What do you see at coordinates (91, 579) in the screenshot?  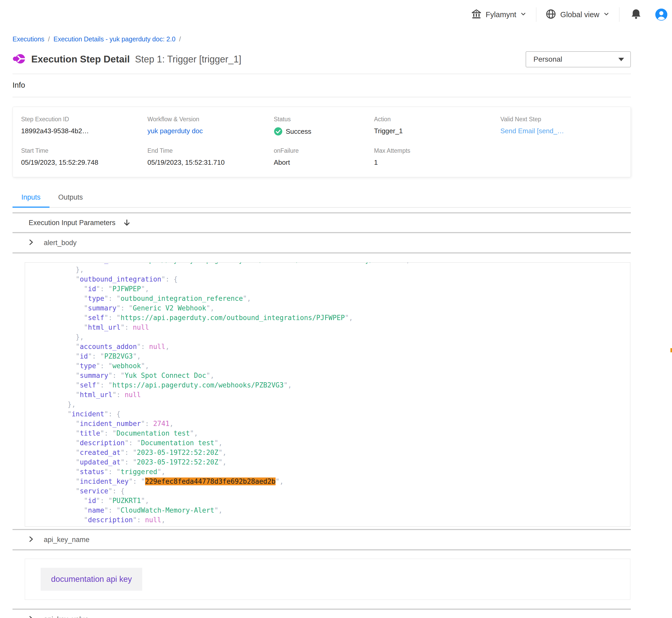 I see `api-key-name-chip: documentation api key` at bounding box center [91, 579].